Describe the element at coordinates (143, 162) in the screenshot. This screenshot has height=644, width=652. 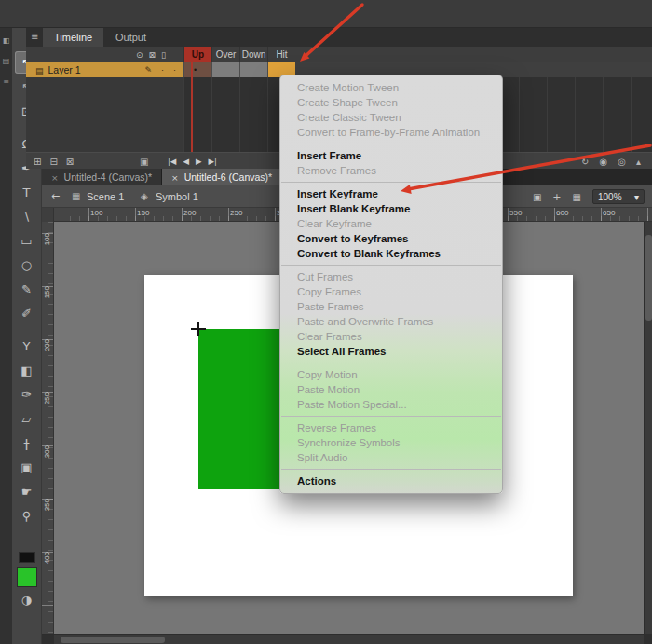
I see `camera-toggle-icon: ▣` at that location.